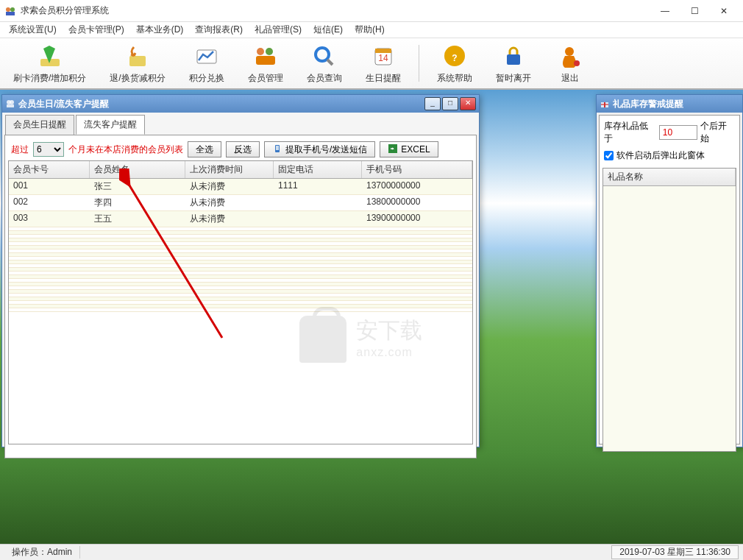  What do you see at coordinates (138, 219) in the screenshot?
I see `cell: 王五` at bounding box center [138, 219].